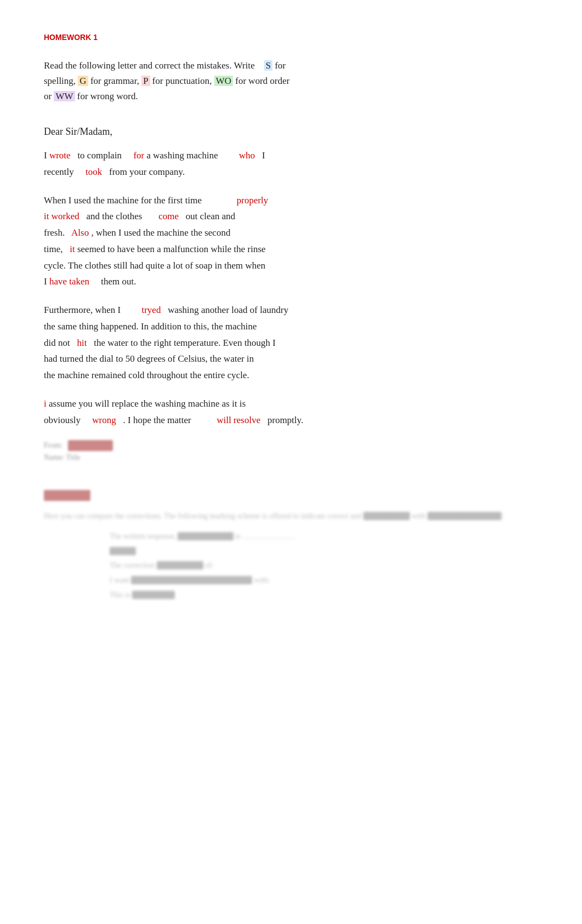 This screenshot has height=924, width=582. What do you see at coordinates (47, 282) in the screenshot?
I see `p2-i: I` at bounding box center [47, 282].